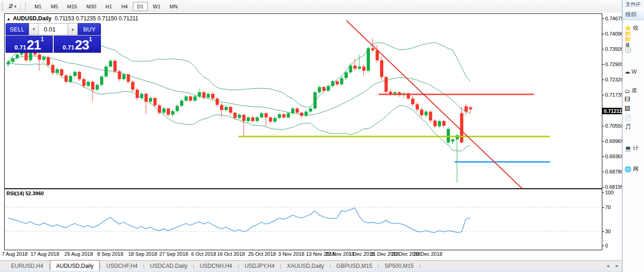 The width and height of the screenshot is (644, 272). Describe the element at coordinates (628, 109) in the screenshot. I see `explorer-item: 🖼` at that location.